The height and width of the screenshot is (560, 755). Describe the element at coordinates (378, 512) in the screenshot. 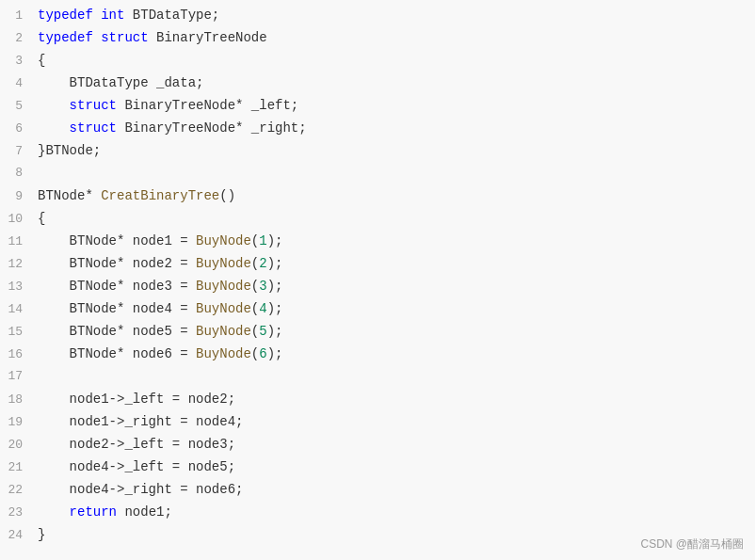

I see `table-row: 23 return node1;` at that location.